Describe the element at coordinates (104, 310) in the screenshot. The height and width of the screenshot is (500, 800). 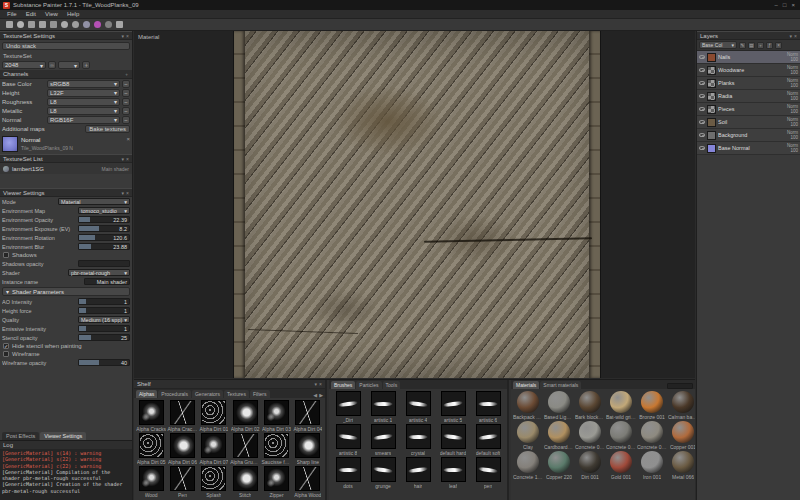
I see `height-force-slider: 1` at that location.